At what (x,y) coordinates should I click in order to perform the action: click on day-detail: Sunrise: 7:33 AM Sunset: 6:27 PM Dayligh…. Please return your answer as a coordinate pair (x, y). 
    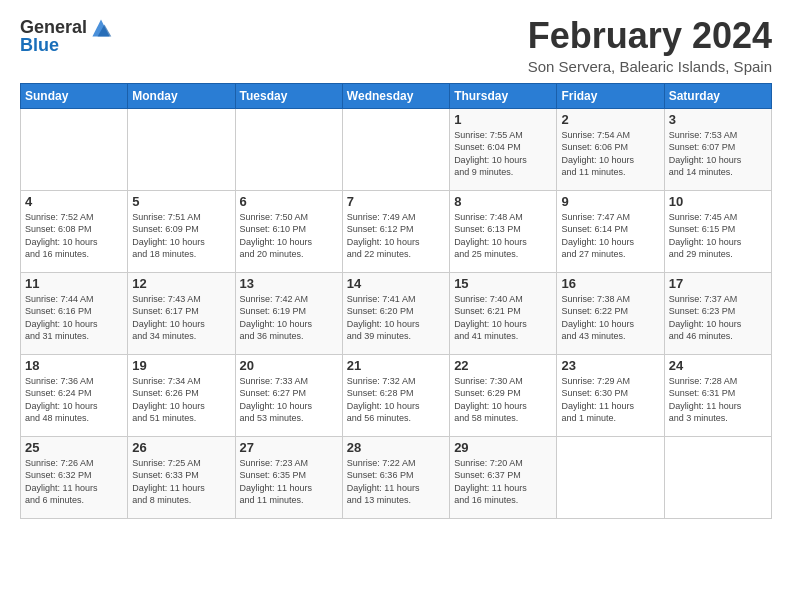
    Looking at the image, I should click on (276, 400).